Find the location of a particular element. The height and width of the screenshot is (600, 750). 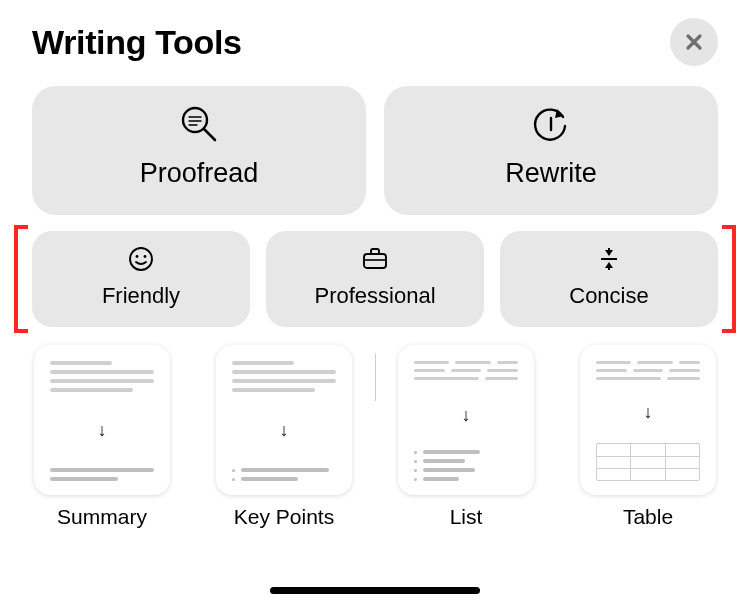

rewrite-label: Rewrite is located at coordinates (551, 174).